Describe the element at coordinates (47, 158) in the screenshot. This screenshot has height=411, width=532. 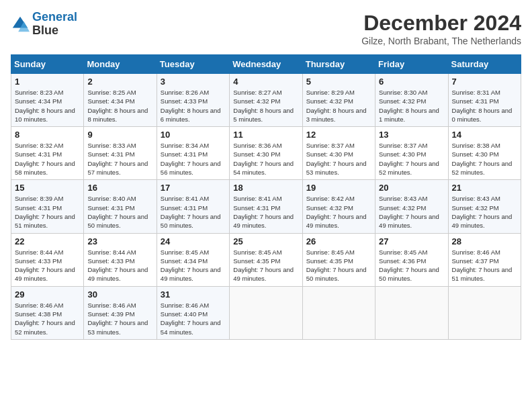
I see `day-info: Sunrise: 8:32 AM Sunset: 4:31 PM Dayligh…` at that location.